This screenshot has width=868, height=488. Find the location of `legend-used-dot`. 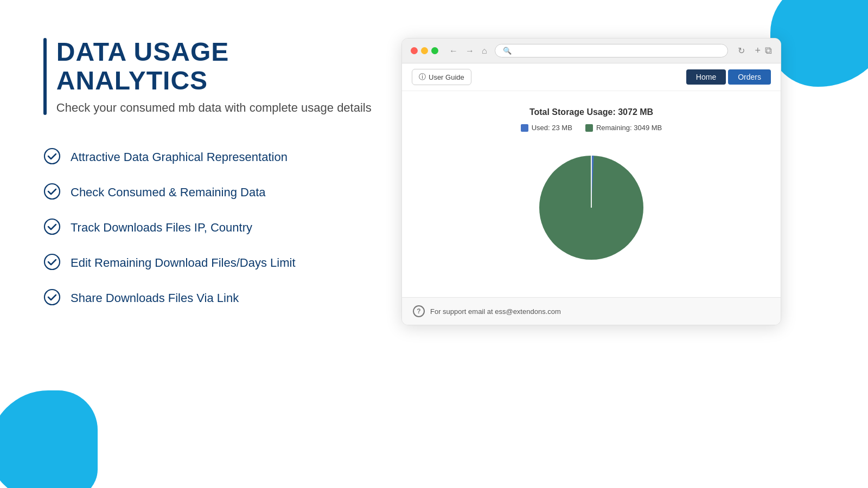

legend-used-dot is located at coordinates (525, 128).